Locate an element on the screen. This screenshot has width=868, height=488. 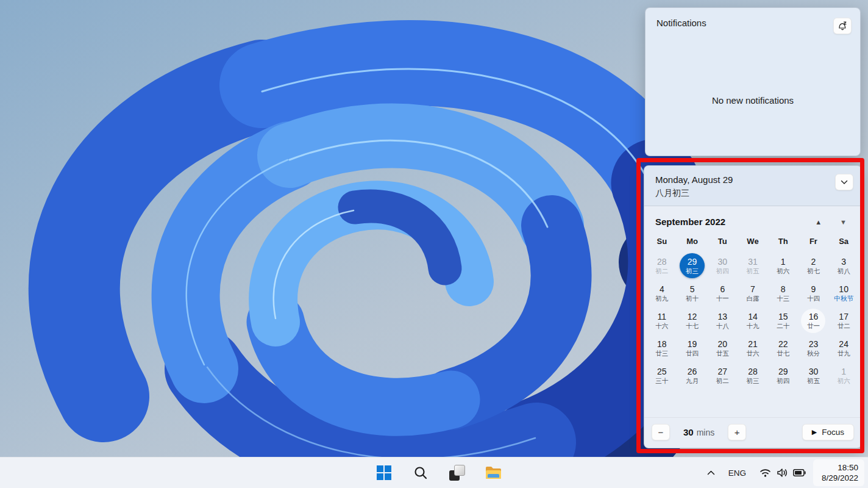
calendar-date-header: Monday, August 29 八月初三 is located at coordinates (753, 186).